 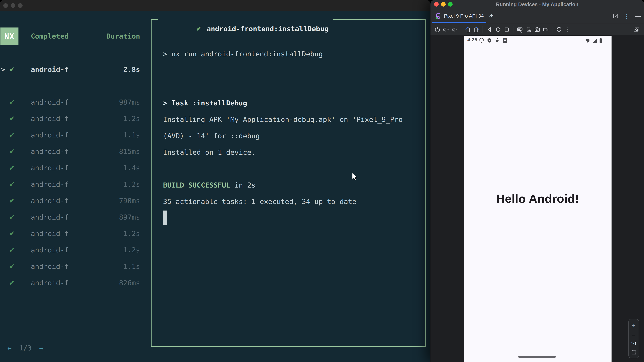 What do you see at coordinates (538, 40) in the screenshot?
I see `status-bar: 4:25 A` at bounding box center [538, 40].